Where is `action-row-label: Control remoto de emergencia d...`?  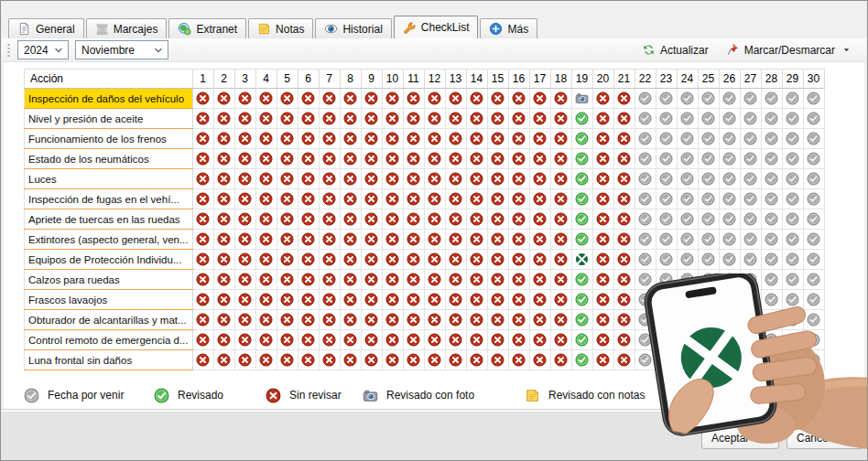 action-row-label: Control remoto de emergencia d... is located at coordinates (109, 340).